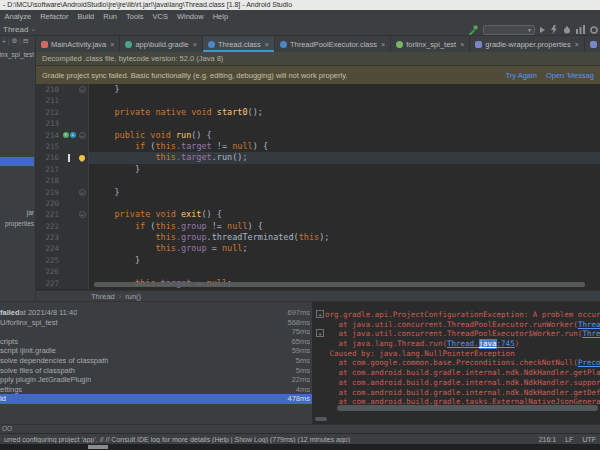  I want to click on build-tree-row: U/forlinx_spi_test568ms, so click(156, 323).